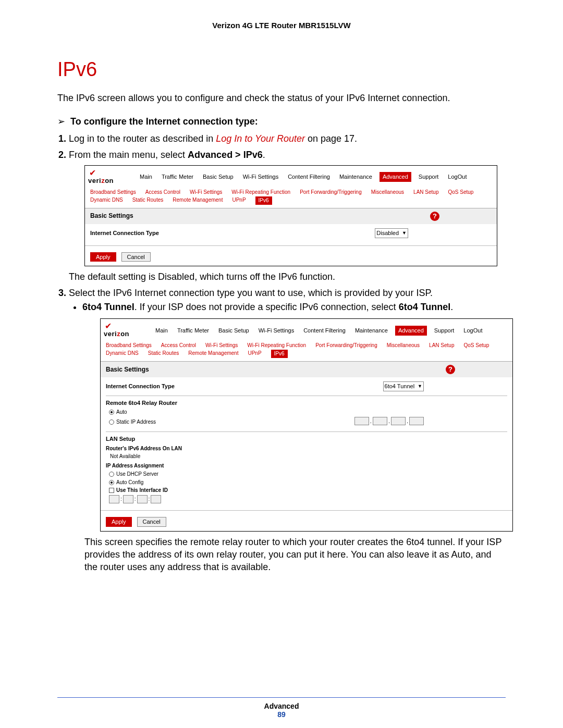 The height and width of the screenshot is (728, 563). Describe the element at coordinates (291, 197) in the screenshot. I see `sub-tabs: Broadband Settings Access Control Wi-Fi …` at that location.